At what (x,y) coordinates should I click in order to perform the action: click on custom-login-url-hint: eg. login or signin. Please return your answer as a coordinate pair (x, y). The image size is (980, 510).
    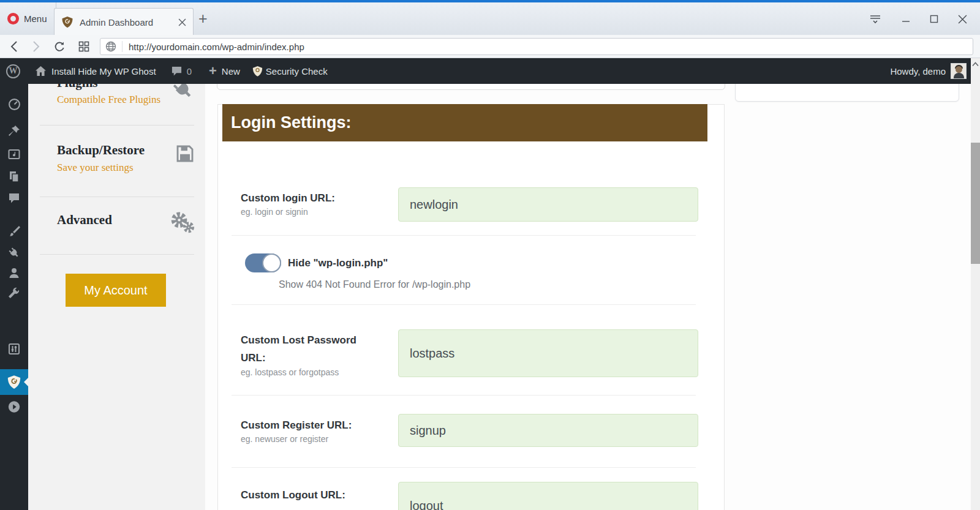
    Looking at the image, I should click on (274, 212).